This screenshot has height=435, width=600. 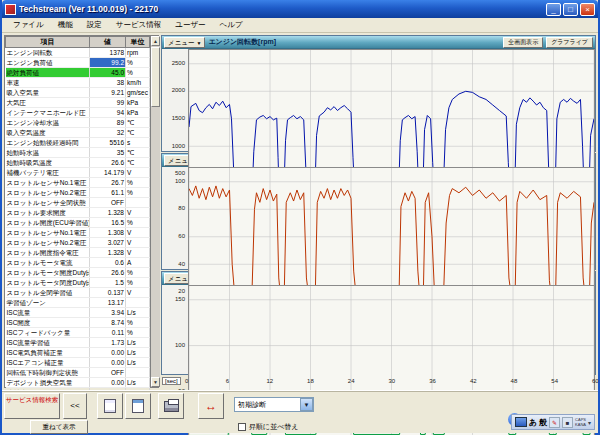 What do you see at coordinates (138, 406) in the screenshot?
I see `form-button` at bounding box center [138, 406].